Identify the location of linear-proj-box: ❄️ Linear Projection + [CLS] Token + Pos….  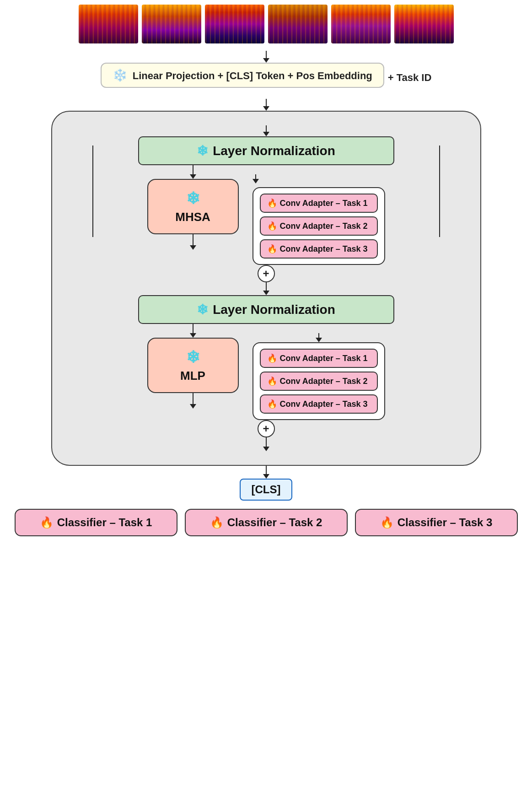
(242, 75).